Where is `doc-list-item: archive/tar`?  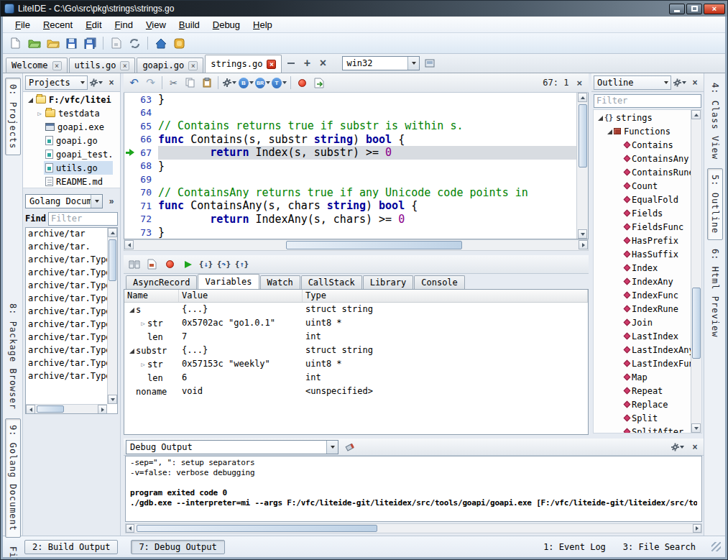 doc-list-item: archive/tar is located at coordinates (66, 235).